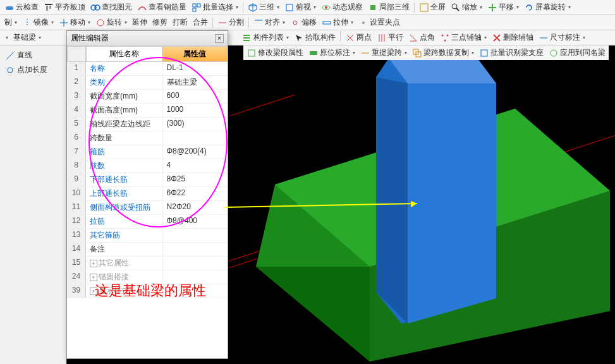 The image size is (615, 364). I want to click on row-value: DL-1, so click(195, 68).